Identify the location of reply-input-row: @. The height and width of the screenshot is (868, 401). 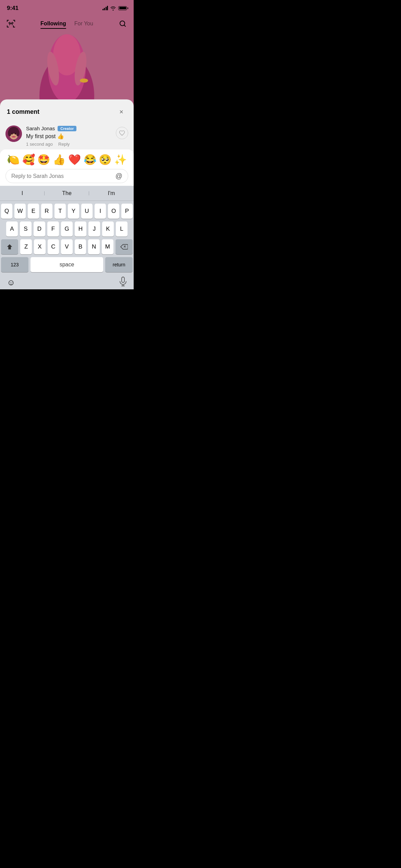
(67, 176).